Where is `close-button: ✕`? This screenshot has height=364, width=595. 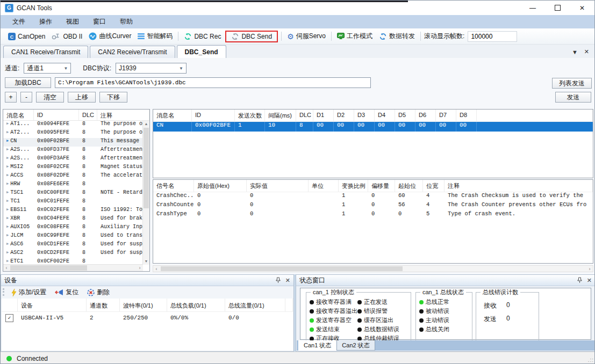
close-button: ✕ is located at coordinates (582, 8).